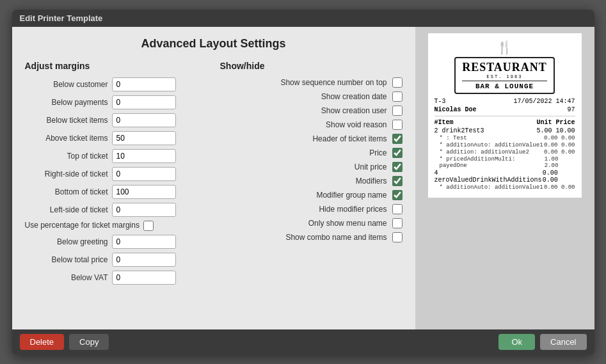 Image resolution: width=606 pixels, height=364 pixels. I want to click on ok-button: Ok, so click(517, 342).